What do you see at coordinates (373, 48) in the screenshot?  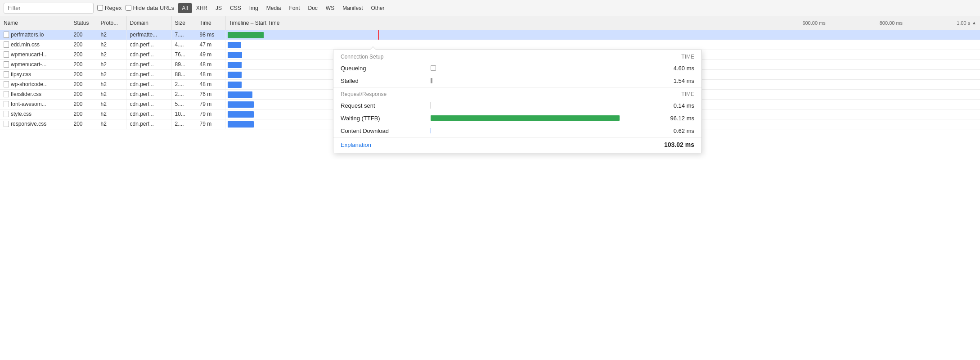 I see `popup-arrow` at bounding box center [373, 48].